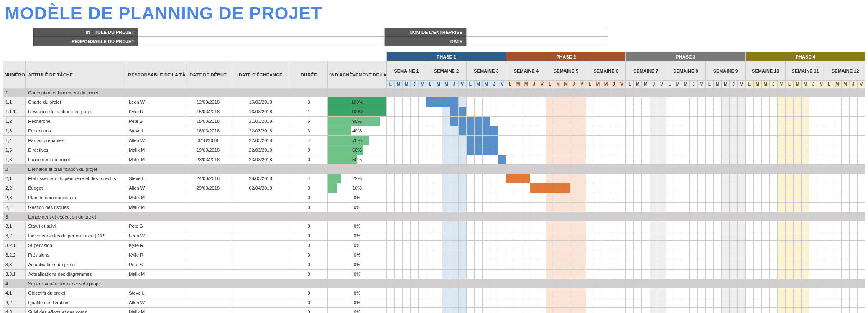 The width and height of the screenshot is (868, 313). What do you see at coordinates (14, 265) in the screenshot?
I see `wbs-cell: 3,3` at bounding box center [14, 265].